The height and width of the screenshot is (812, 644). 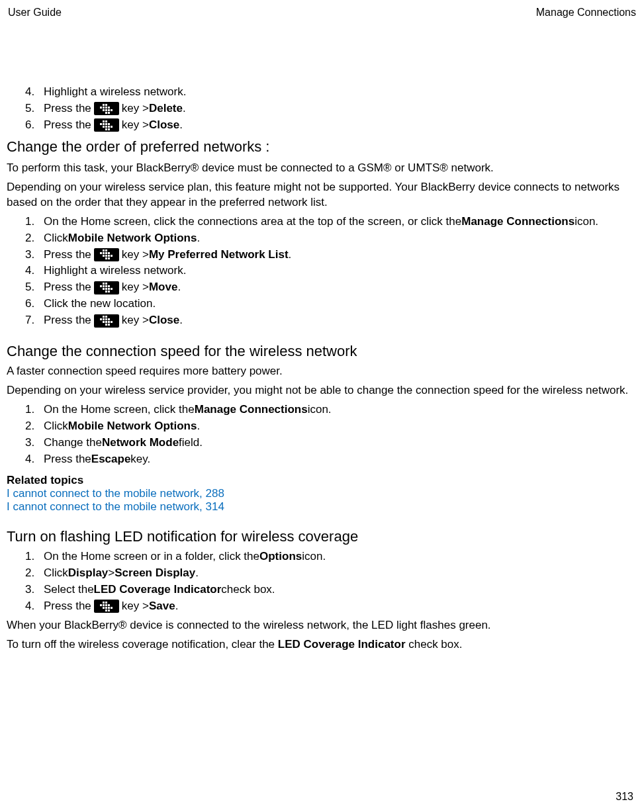 What do you see at coordinates (331, 109) in the screenshot?
I see `list-item: 5.Press the key > Delete.` at bounding box center [331, 109].